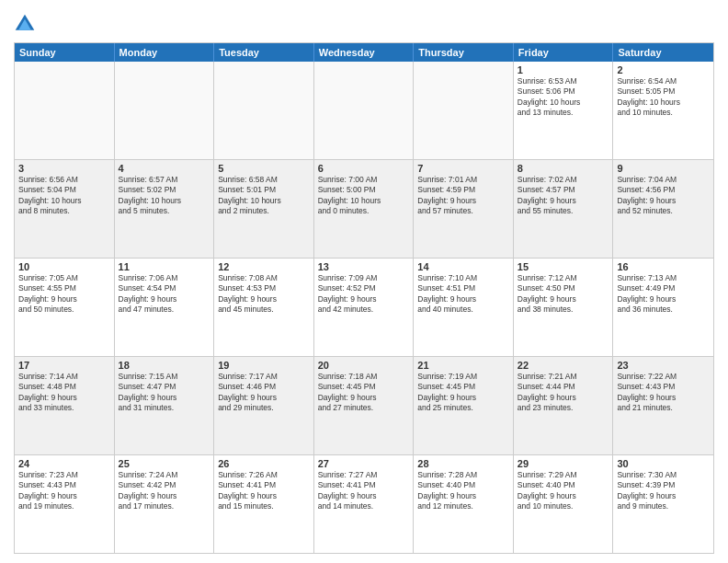  I want to click on day-info: Sunrise: 7:15 AM Sunset: 4:47 PM Dayligh…, so click(165, 393).